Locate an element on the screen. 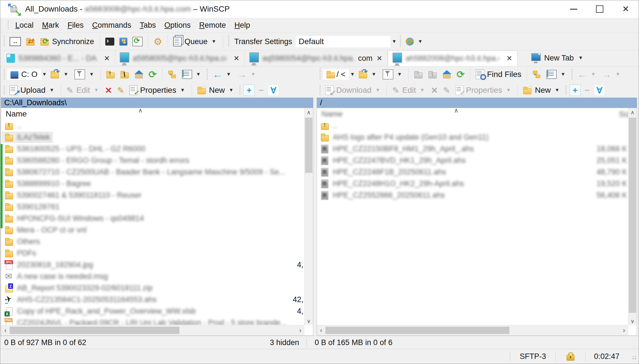 Image resolution: width=639 pixels, height=364 pixels. table-row: HPONCFG-SUI Windows - qs049814 is located at coordinates (153, 218).